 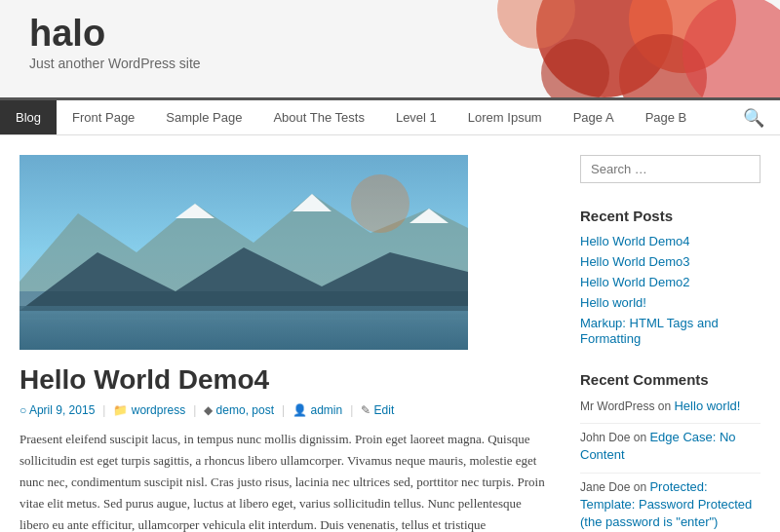 What do you see at coordinates (103, 117) in the screenshot?
I see `nav-link-front-page: Front Page` at bounding box center [103, 117].